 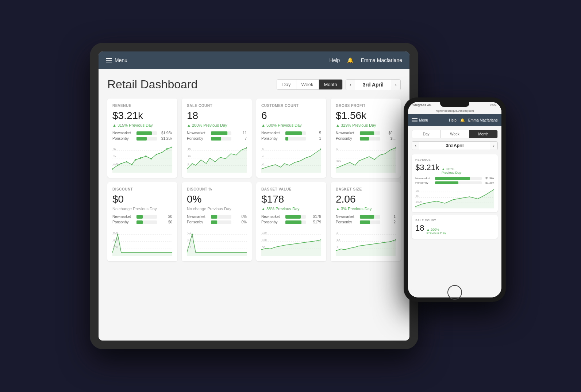 What do you see at coordinates (396, 85) in the screenshot?
I see `next-date-arrow: ›` at bounding box center [396, 85].